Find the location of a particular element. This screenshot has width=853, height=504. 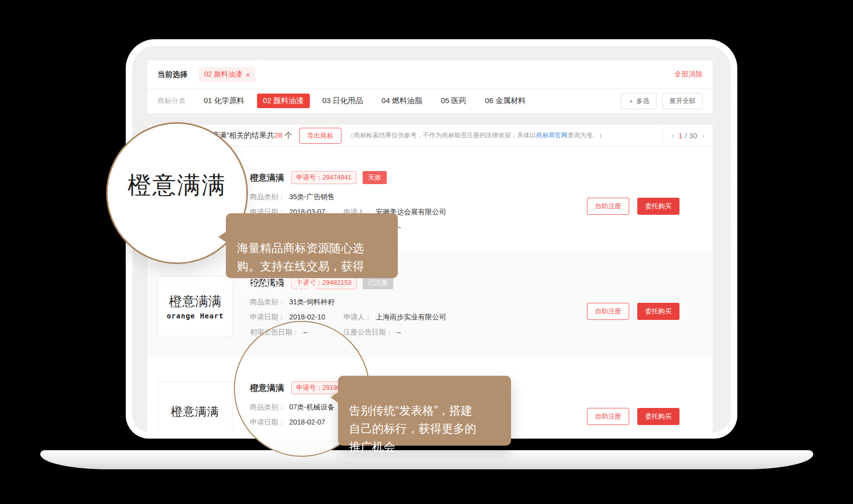

tooltip-text: 告别传统“发表格”，搭建 自己的标行，获得更多的 推广机会 is located at coordinates (412, 429).